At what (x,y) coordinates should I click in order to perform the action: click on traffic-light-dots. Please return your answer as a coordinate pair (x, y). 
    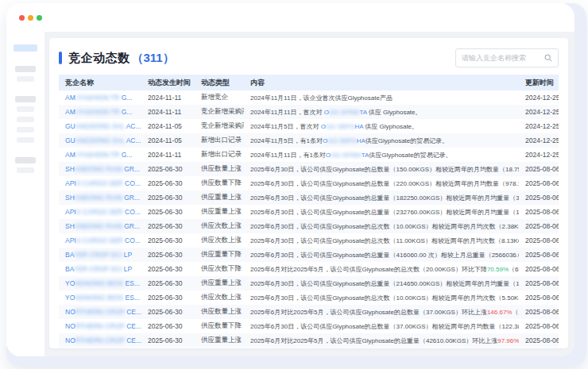
    Looking at the image, I should click on (30, 17).